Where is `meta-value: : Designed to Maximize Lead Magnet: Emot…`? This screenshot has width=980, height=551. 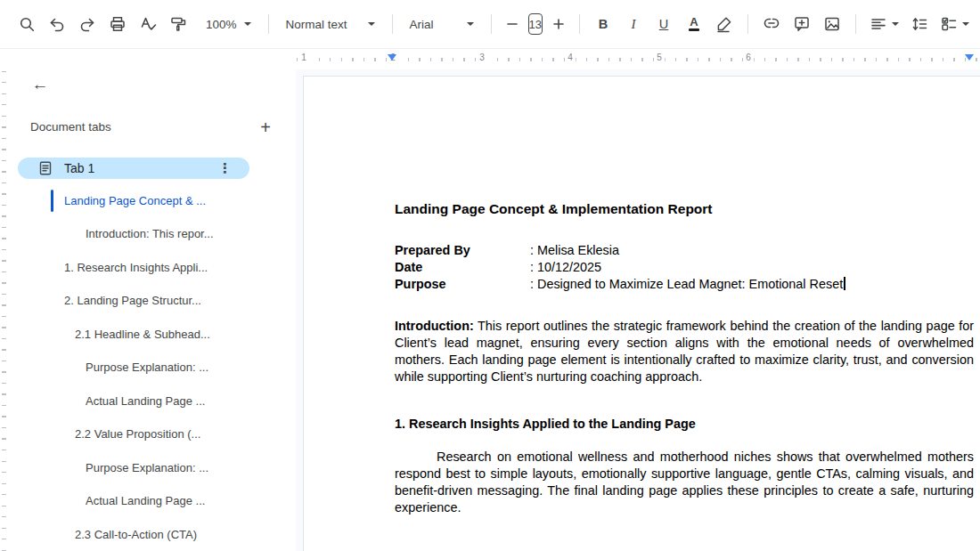
meta-value: : Designed to Maximize Lead Magnet: Emot… is located at coordinates (688, 285).